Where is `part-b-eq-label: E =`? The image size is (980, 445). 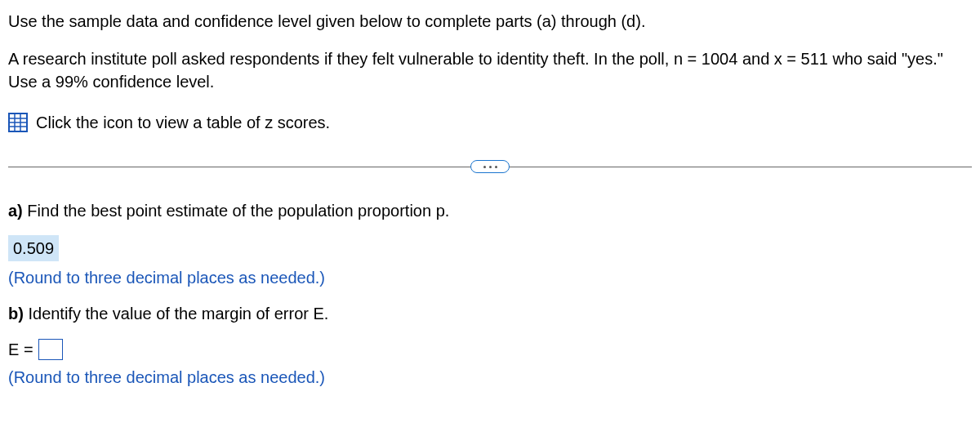
part-b-eq-label: E = is located at coordinates (21, 349).